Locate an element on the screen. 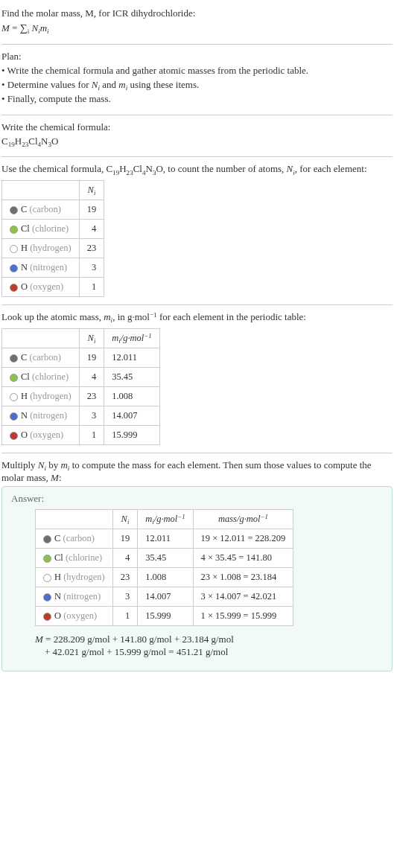  table-row: N (nitrogen)314.0073 × 14.007 = 42.021 is located at coordinates (165, 596).